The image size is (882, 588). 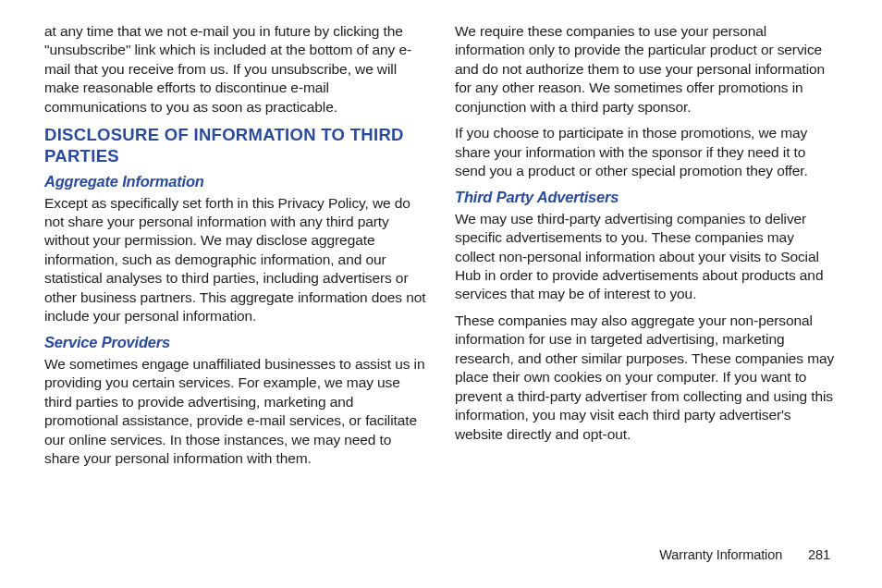 I want to click on subheading-third-party-advertisers: Third Party Advertisers, so click(x=646, y=198).